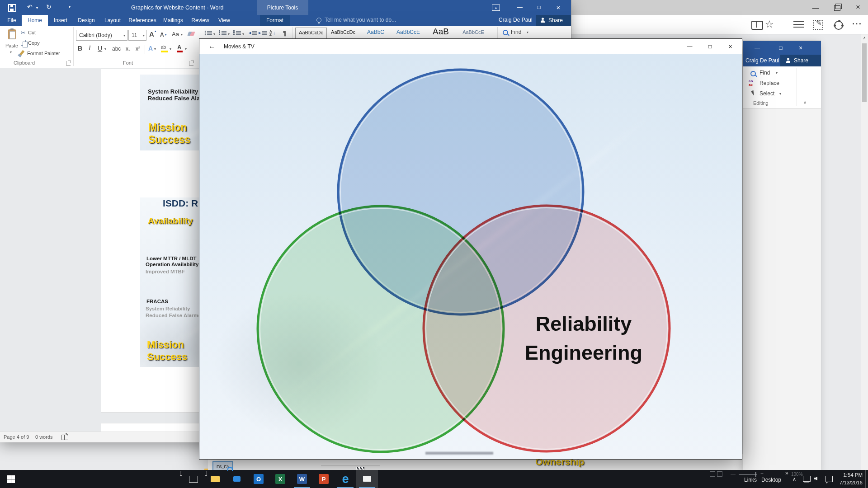  I want to click on text-effects-button: A, so click(151, 48).